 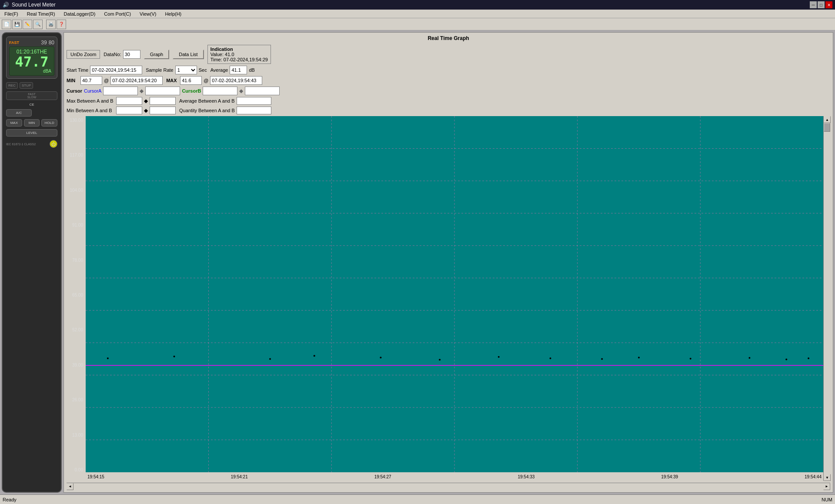 I want to click on y-label-0: 130.00, so click(x=75, y=120).